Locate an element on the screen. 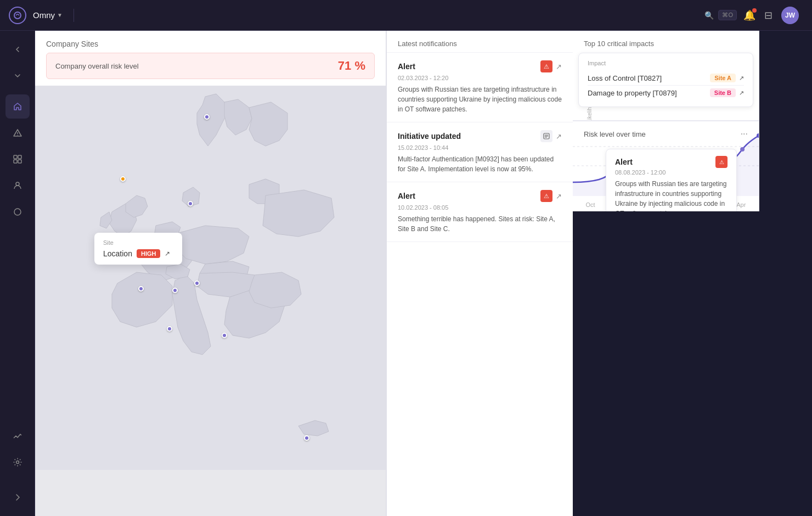  impact-item-2: Damage to property [T0879] Site B ↗ is located at coordinates (666, 92).